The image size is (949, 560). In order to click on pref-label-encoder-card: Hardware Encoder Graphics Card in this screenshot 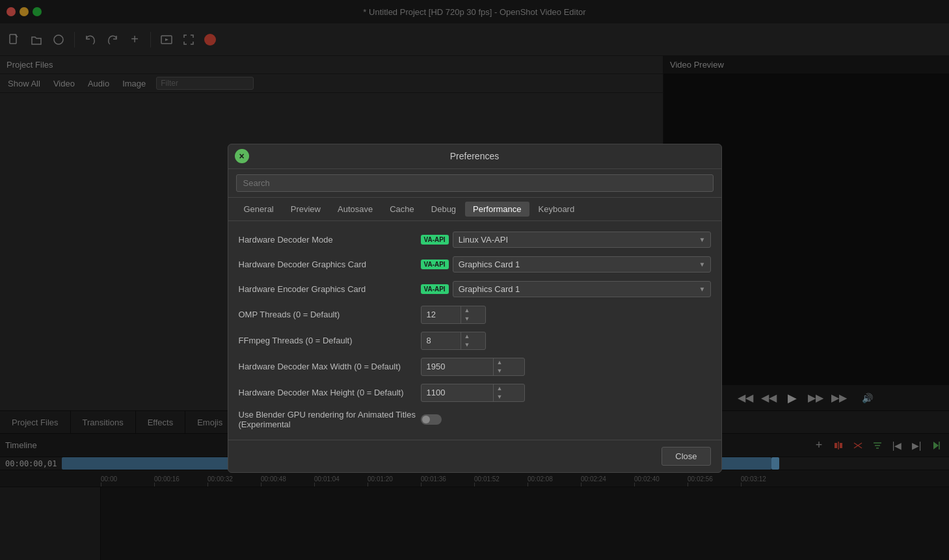, I will do `click(330, 289)`.